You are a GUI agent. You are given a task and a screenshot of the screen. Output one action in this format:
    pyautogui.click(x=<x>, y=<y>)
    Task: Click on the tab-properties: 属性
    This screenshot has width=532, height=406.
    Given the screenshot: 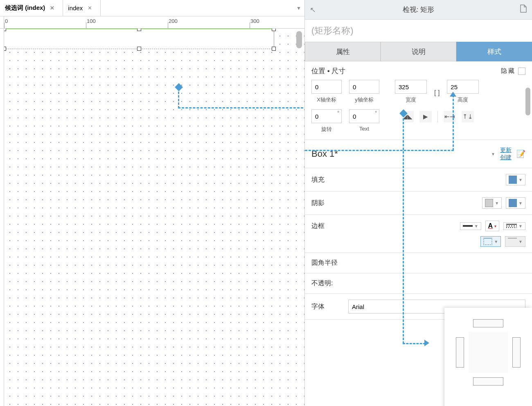 What is the action you would take?
    pyautogui.click(x=343, y=52)
    